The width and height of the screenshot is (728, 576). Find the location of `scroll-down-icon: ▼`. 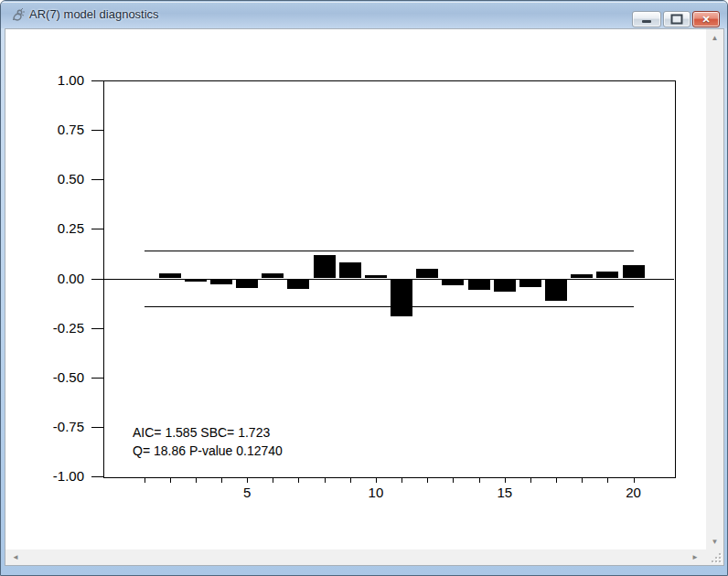

scroll-down-icon: ▼ is located at coordinates (715, 542).